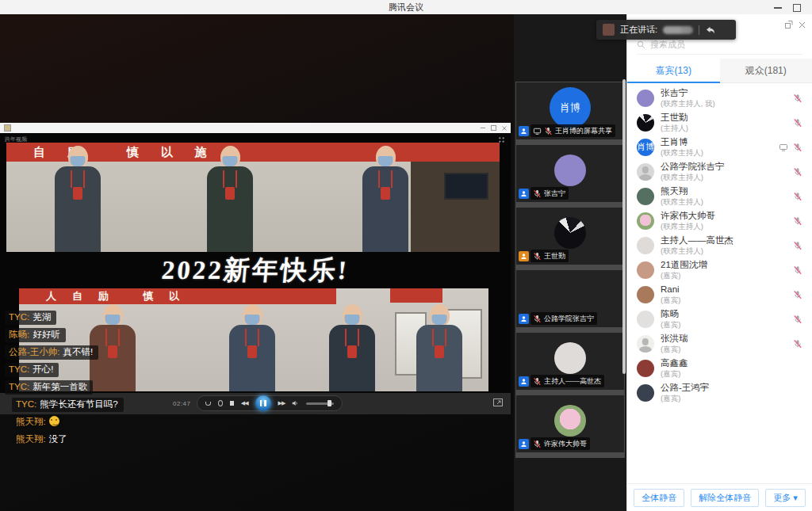  What do you see at coordinates (43, 369) in the screenshot?
I see `chat-text: 开心!` at bounding box center [43, 369].